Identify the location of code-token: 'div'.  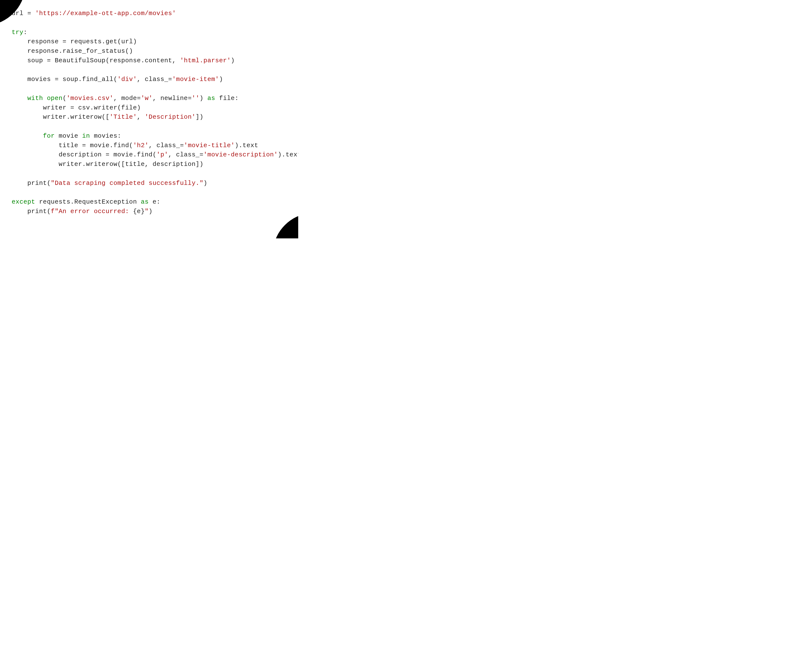
(127, 79).